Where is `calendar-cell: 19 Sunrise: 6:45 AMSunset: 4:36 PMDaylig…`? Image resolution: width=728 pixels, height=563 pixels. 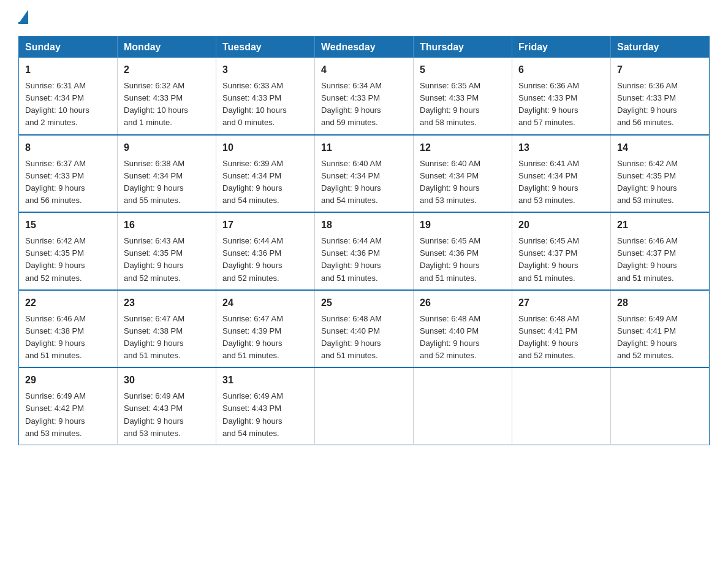
calendar-cell: 19 Sunrise: 6:45 AMSunset: 4:36 PMDaylig… is located at coordinates (463, 251).